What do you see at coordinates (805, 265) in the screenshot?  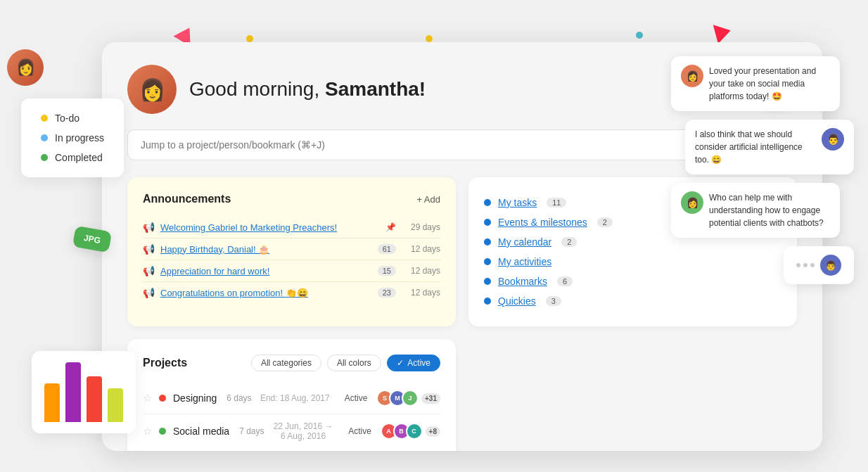 I see `typing-dots` at bounding box center [805, 265].